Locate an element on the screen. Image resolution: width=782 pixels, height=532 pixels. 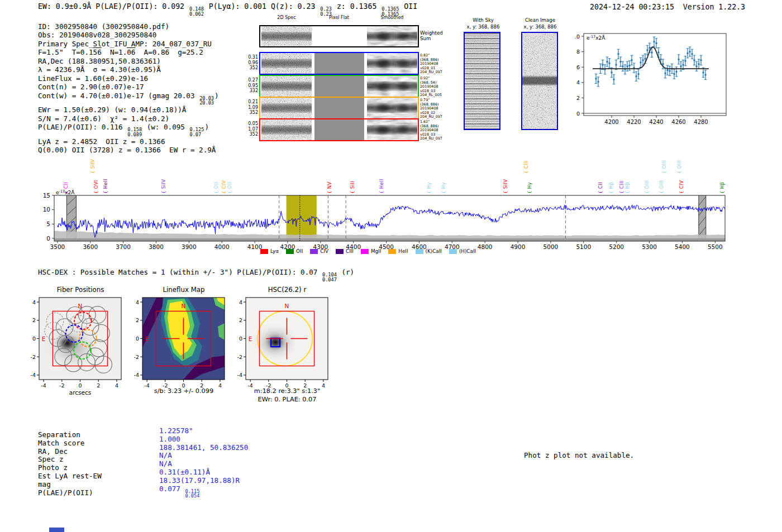
emission-line-label: { OIII is located at coordinates (679, 167).